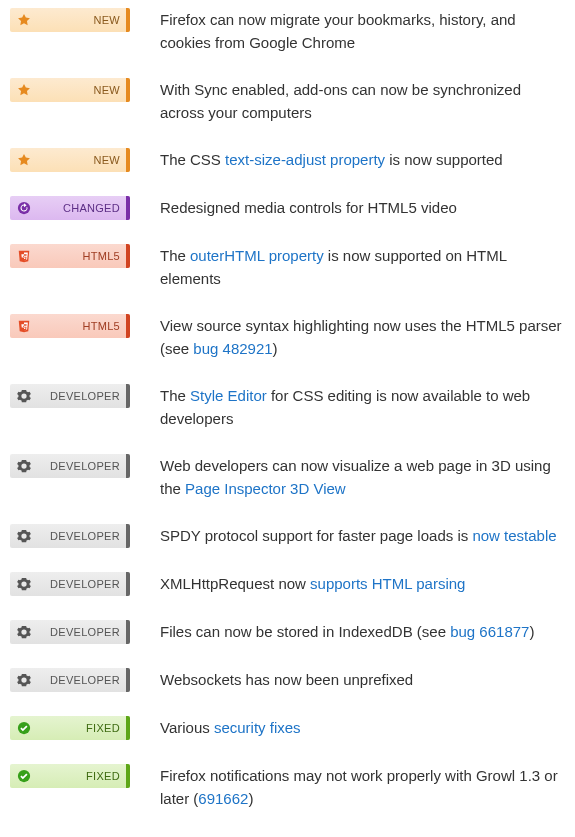  I want to click on release-note-text: View source syntax highlighting now uses…, so click(362, 337).